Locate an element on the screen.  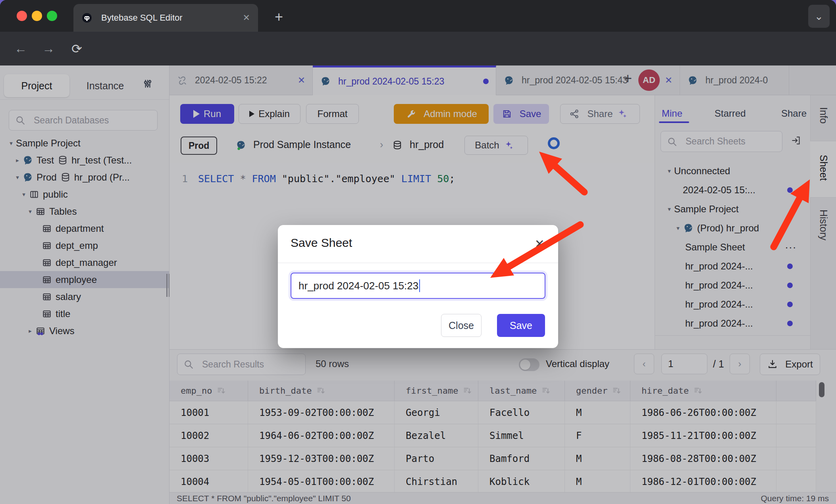
tree-item-salary: salary is located at coordinates (85, 297).